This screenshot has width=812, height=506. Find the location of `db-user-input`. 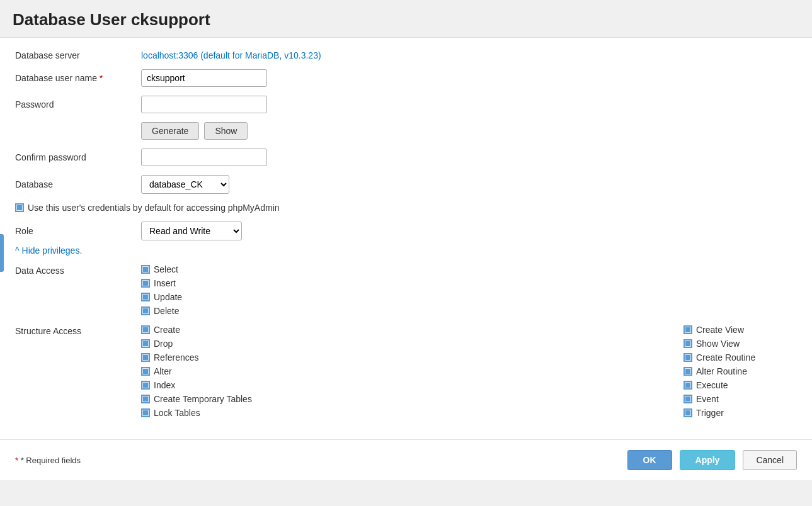

db-user-input is located at coordinates (204, 78).